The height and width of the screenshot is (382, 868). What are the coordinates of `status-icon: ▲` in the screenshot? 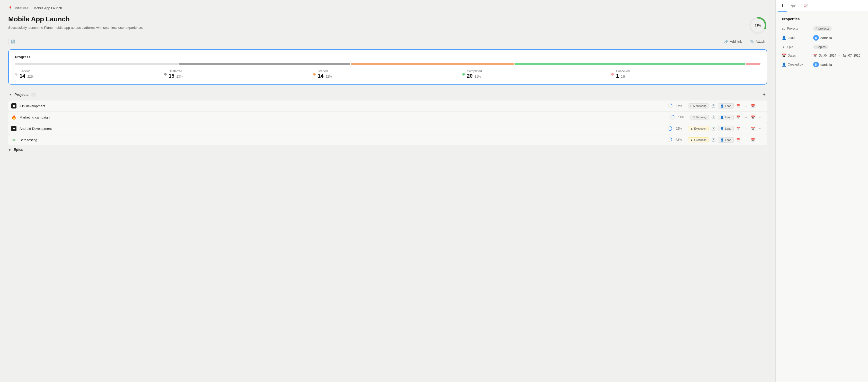 It's located at (691, 129).